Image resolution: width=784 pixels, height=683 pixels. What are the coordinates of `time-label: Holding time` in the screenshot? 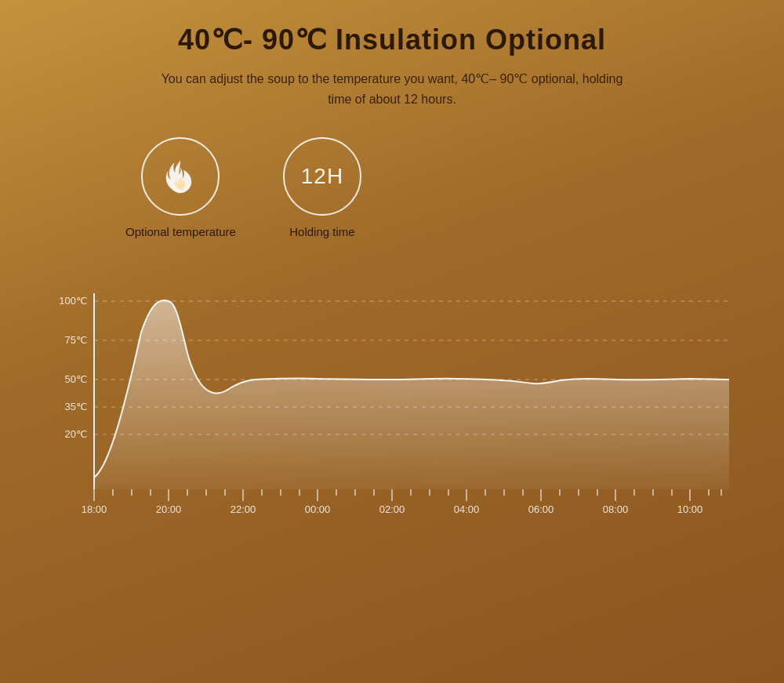 It's located at (321, 232).